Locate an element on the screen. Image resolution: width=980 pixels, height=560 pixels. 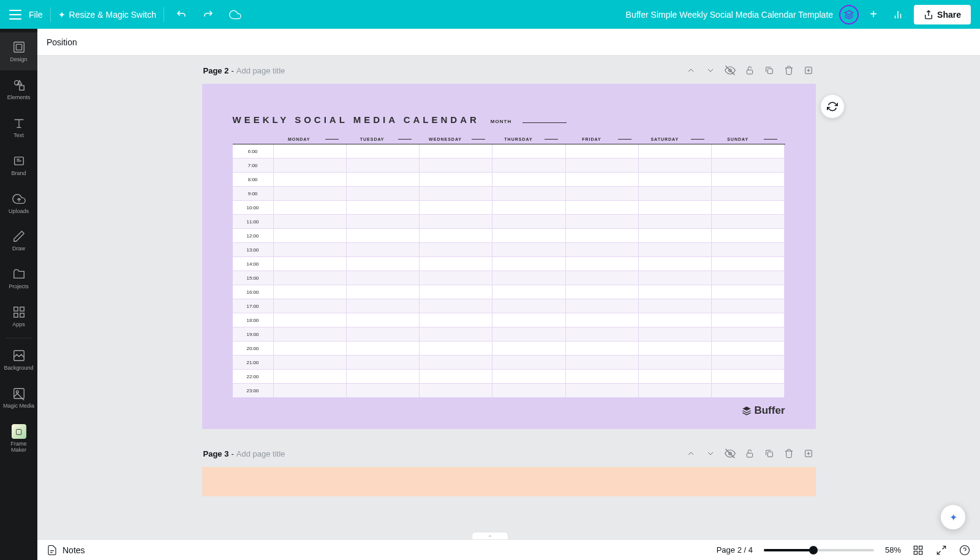
help-button is located at coordinates (965, 550).